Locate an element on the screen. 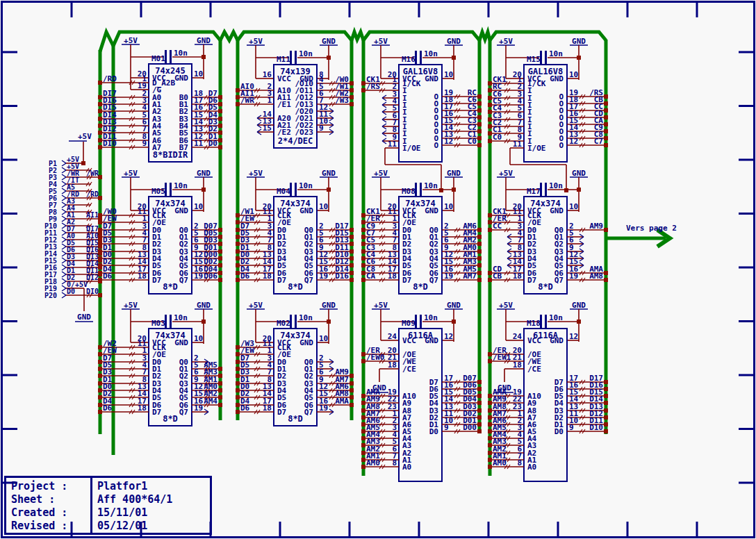 The width and height of the screenshot is (756, 539). chip-reference: M05 is located at coordinates (158, 192).